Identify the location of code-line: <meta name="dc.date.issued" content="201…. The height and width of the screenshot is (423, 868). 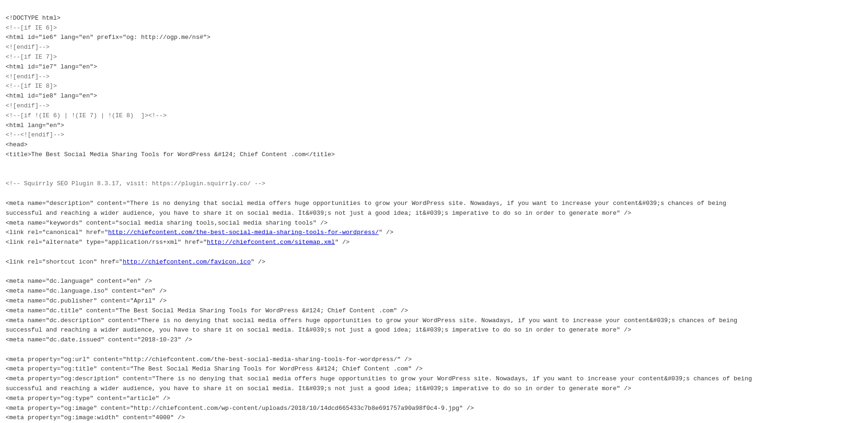
(434, 340).